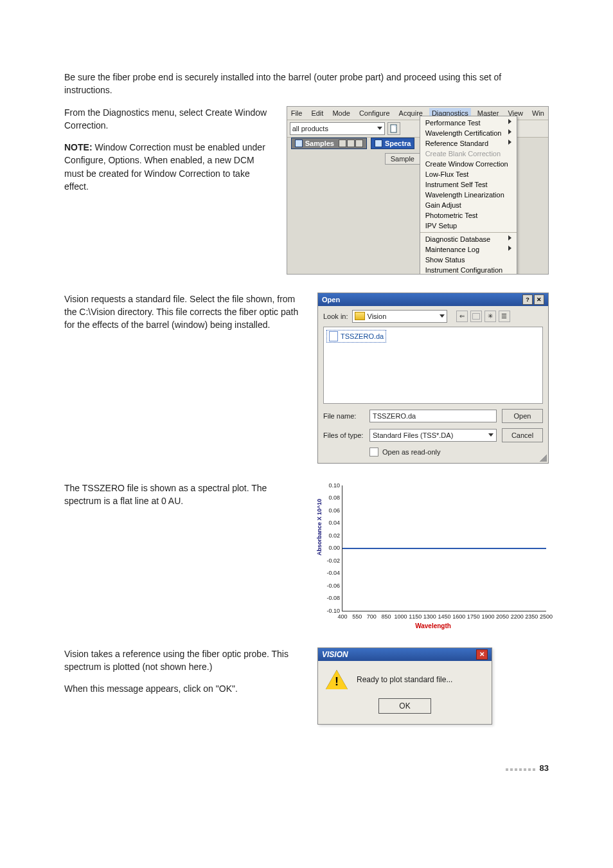  What do you see at coordinates (531, 617) in the screenshot?
I see `chart-xtick: 2350` at bounding box center [531, 617].